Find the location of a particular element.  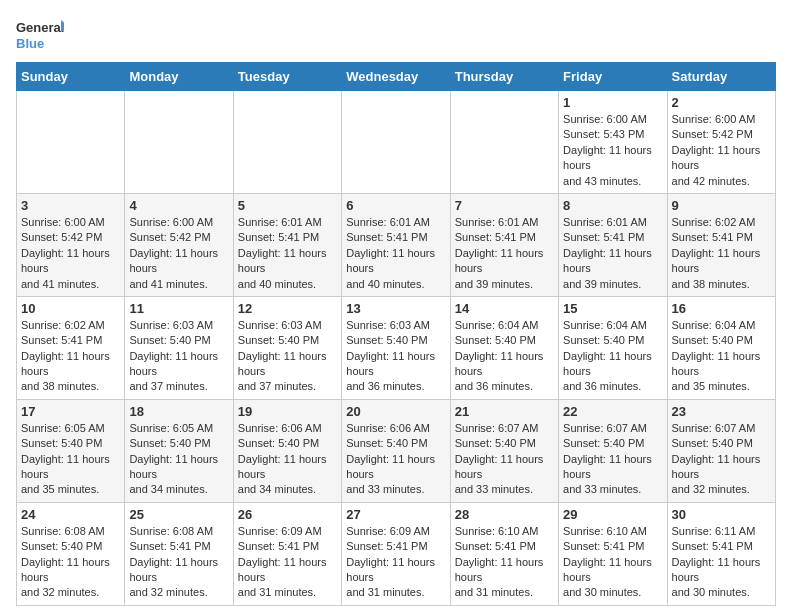

logo: General Blue is located at coordinates (40, 35).